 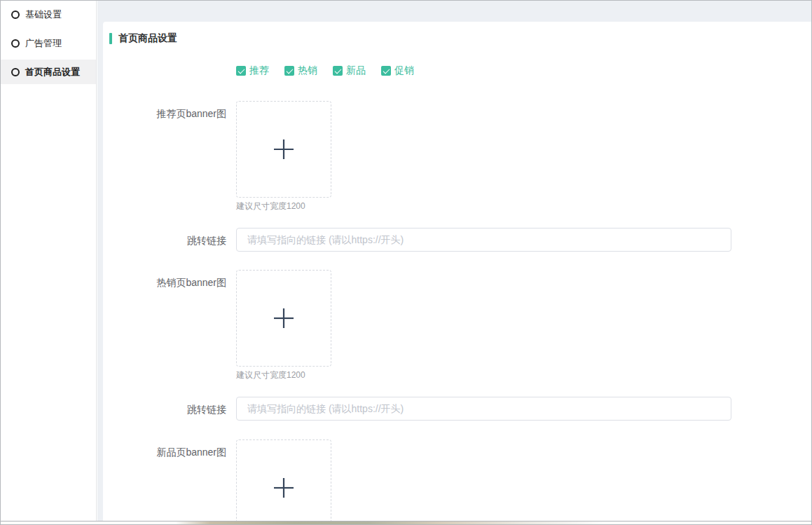 I want to click on sidebar-item-basic-settings: 基础设置, so click(x=48, y=14).